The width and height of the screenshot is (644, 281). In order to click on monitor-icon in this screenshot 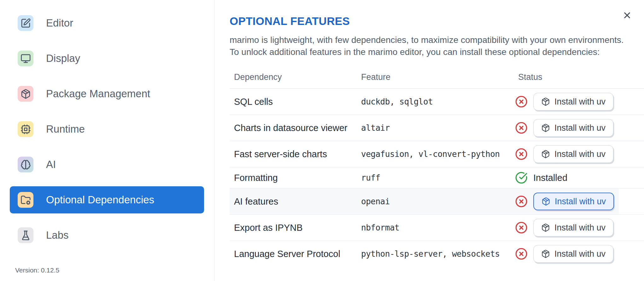, I will do `click(26, 58)`.